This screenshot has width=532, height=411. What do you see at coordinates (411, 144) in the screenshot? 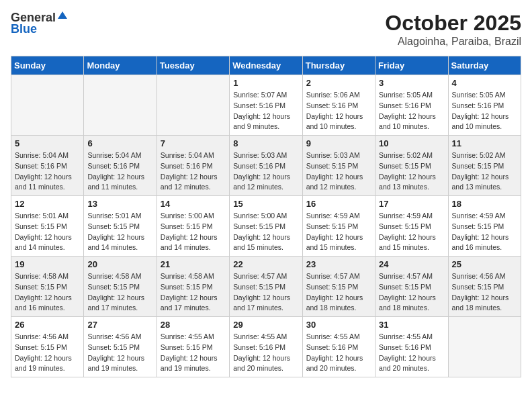
I see `day-number: 10` at bounding box center [411, 144].